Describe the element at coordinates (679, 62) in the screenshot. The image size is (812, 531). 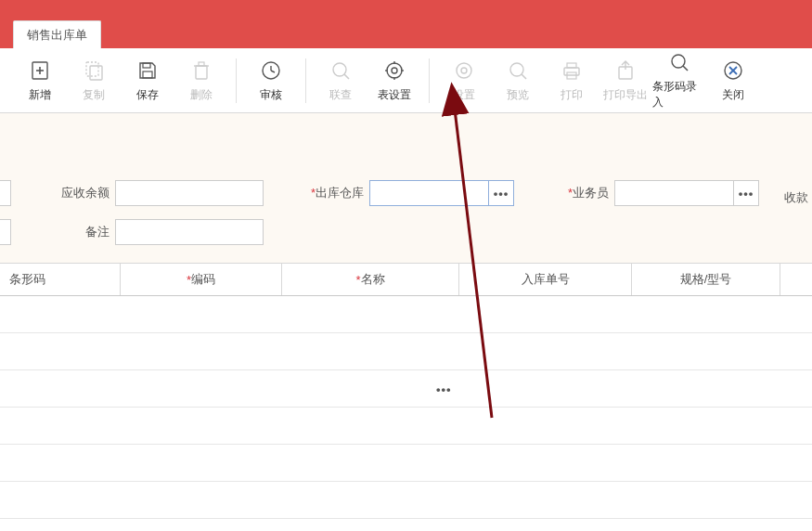
I see `barcode-search-icon` at that location.